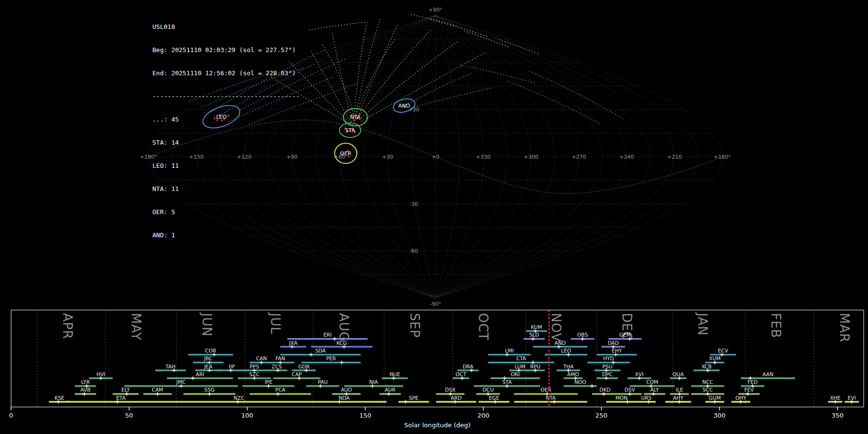  I want to click on shower-eri: ERI, so click(327, 337).